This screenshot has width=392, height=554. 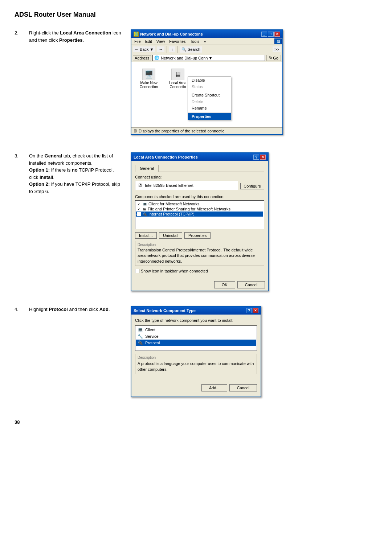 I want to click on go-button: ↻ Go, so click(x=274, y=58).